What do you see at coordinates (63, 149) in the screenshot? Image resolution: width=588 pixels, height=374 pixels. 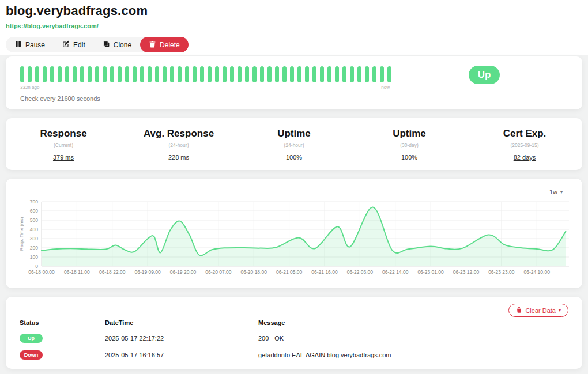 I see `stat-column: Response (Current) 379 ms` at bounding box center [63, 149].